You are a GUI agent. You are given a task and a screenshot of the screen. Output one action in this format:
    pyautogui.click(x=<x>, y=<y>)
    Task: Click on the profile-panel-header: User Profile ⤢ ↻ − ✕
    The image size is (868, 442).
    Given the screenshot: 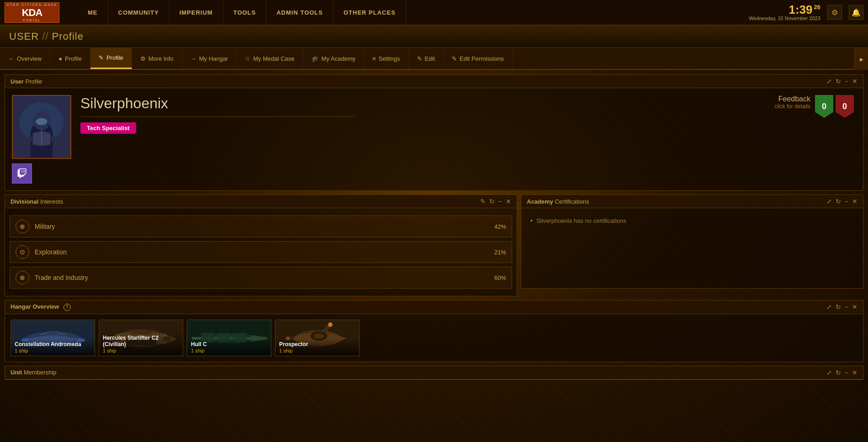 What is the action you would take?
    pyautogui.click(x=434, y=81)
    